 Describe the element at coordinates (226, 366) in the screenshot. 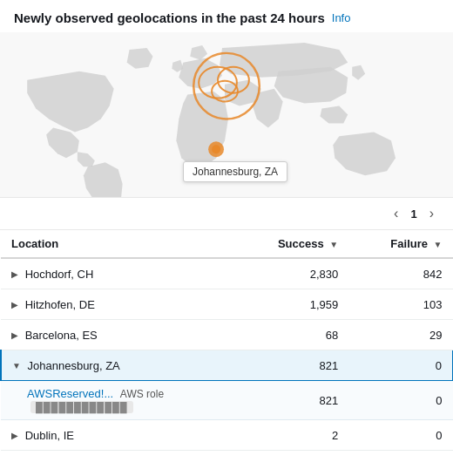

I see `table-row: ▼ Johannesburg, ZA 821 0` at that location.